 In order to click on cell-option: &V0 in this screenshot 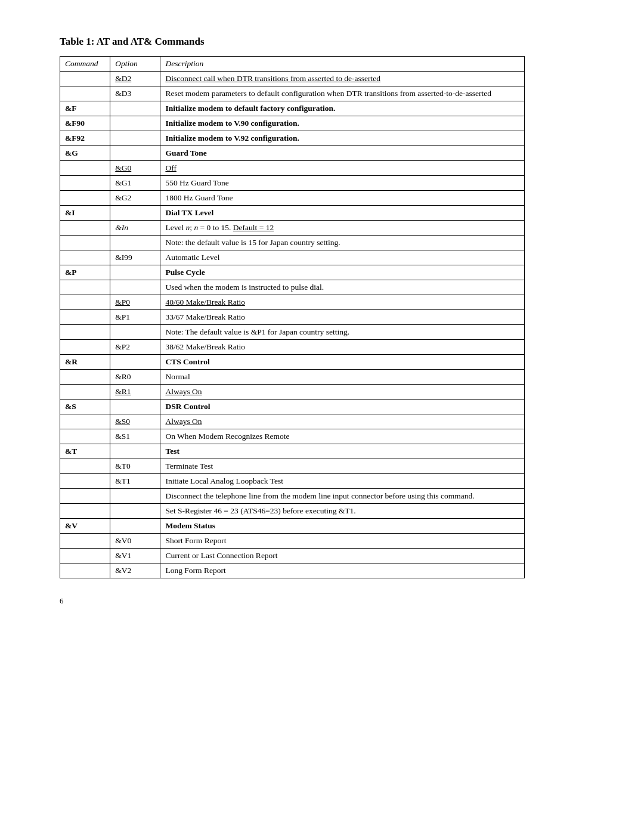, I will do `click(135, 541)`.